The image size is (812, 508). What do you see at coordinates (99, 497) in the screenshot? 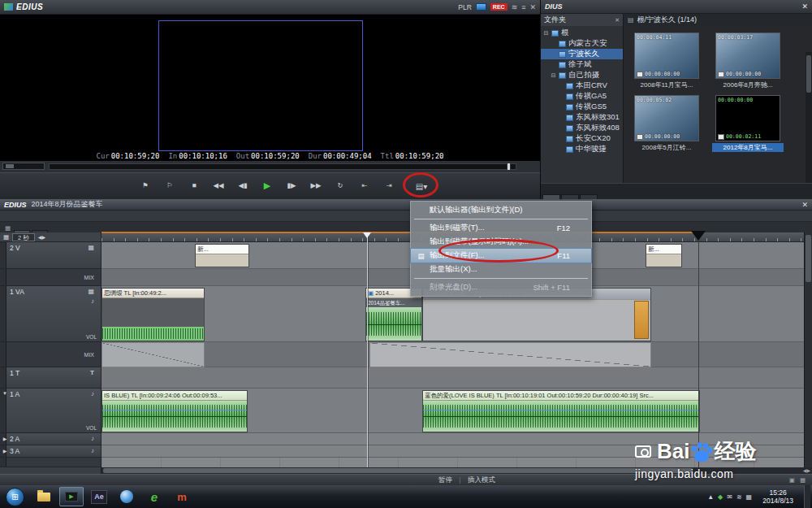
I see `taskbar-after-effects-icon: Ae` at bounding box center [99, 497].